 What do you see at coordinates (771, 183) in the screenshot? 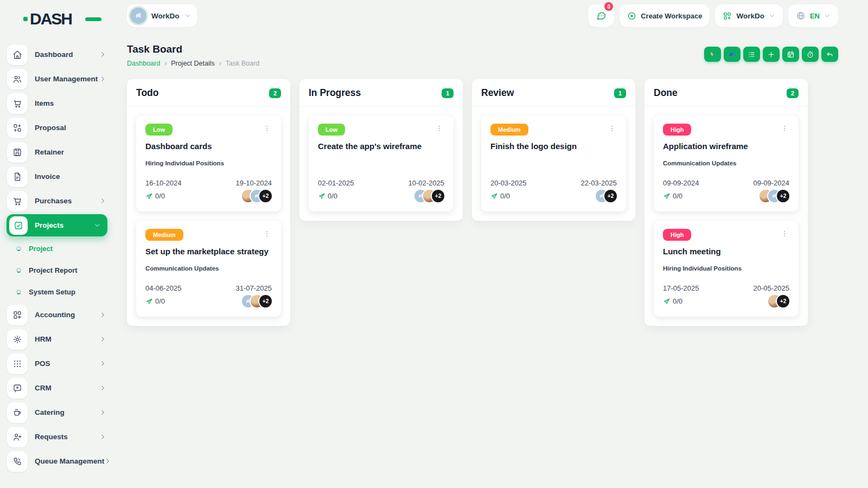
I see `task-end-date: 09-09-2024` at bounding box center [771, 183].